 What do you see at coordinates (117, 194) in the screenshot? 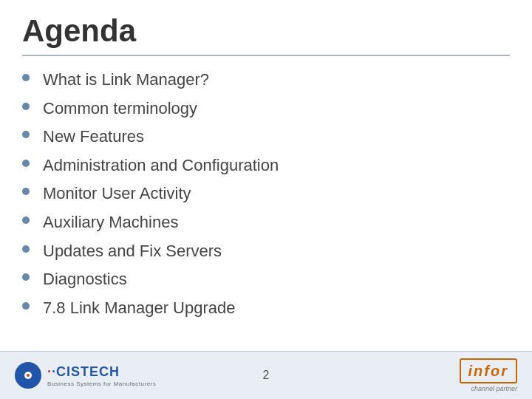
I see `list-item-text: Monitor User Activity` at bounding box center [117, 194].